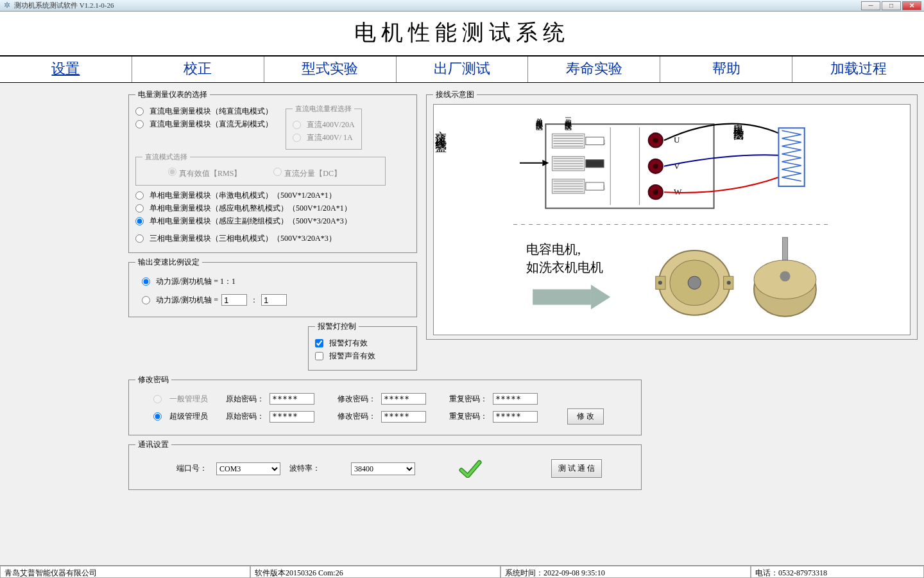 This screenshot has width=924, height=578. Describe the element at coordinates (576, 469) in the screenshot. I see `test-comm-button: 测 试 通 信` at that location.